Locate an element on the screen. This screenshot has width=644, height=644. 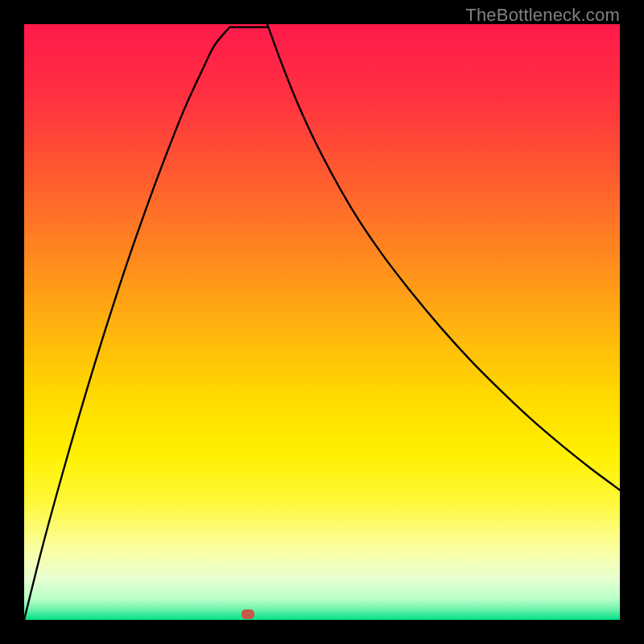
optimum-marker is located at coordinates (248, 614).